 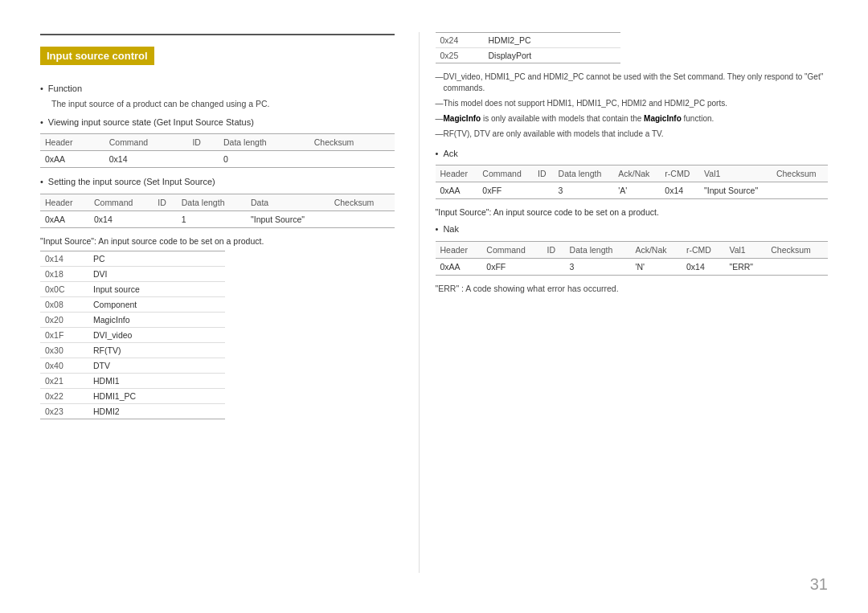 What do you see at coordinates (797, 249) in the screenshot?
I see `nak-th-checksum: Checksum` at bounding box center [797, 249].